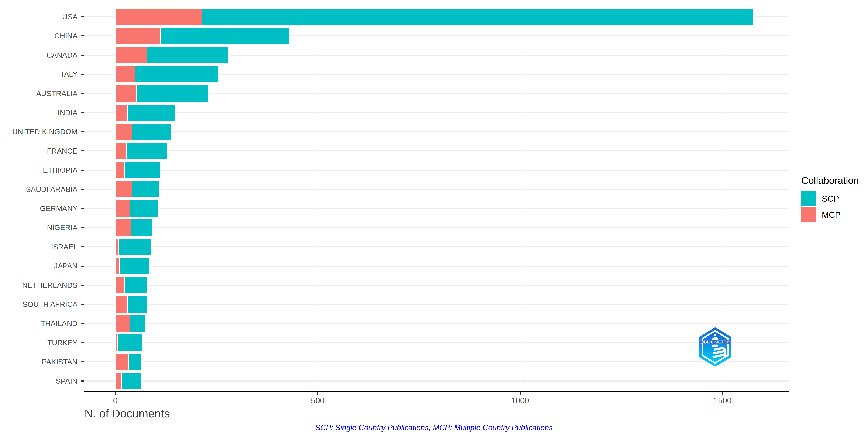 The width and height of the screenshot is (868, 439). What do you see at coordinates (39, 285) in the screenshot?
I see `y-axis-label: NETHERLANDS` at bounding box center [39, 285].